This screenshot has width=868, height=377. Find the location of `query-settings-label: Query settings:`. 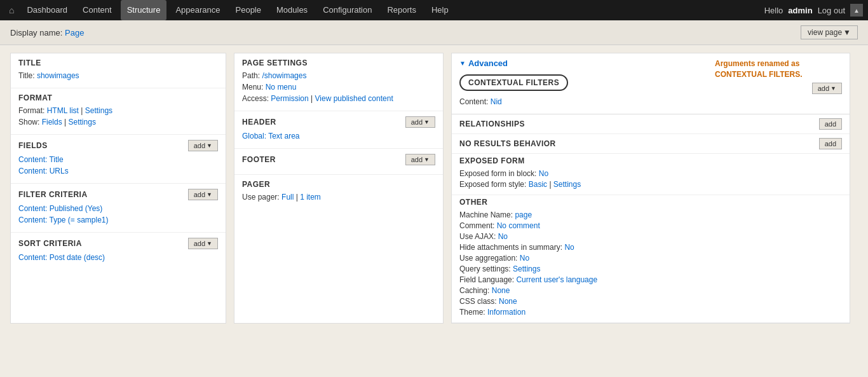

query-settings-label: Query settings: is located at coordinates (485, 269).